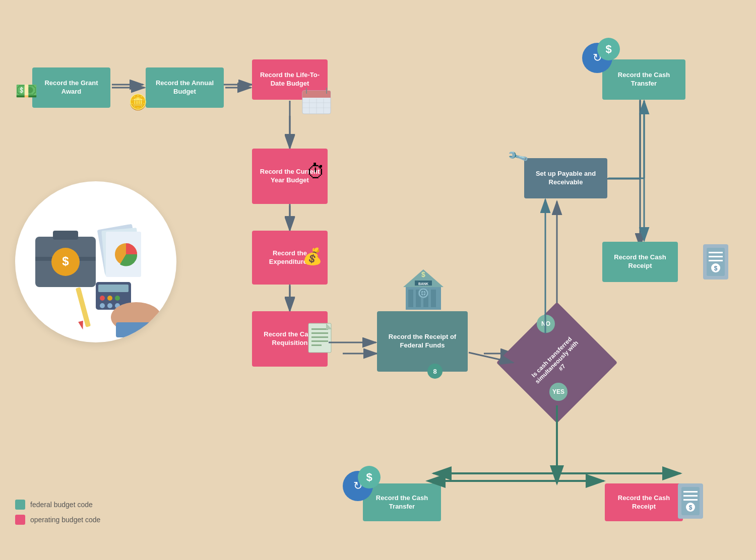 This screenshot has height=560, width=756. Describe the element at coordinates (422, 341) in the screenshot. I see `federal-funds-node: Record the Receipt of Federal Funds` at that location.